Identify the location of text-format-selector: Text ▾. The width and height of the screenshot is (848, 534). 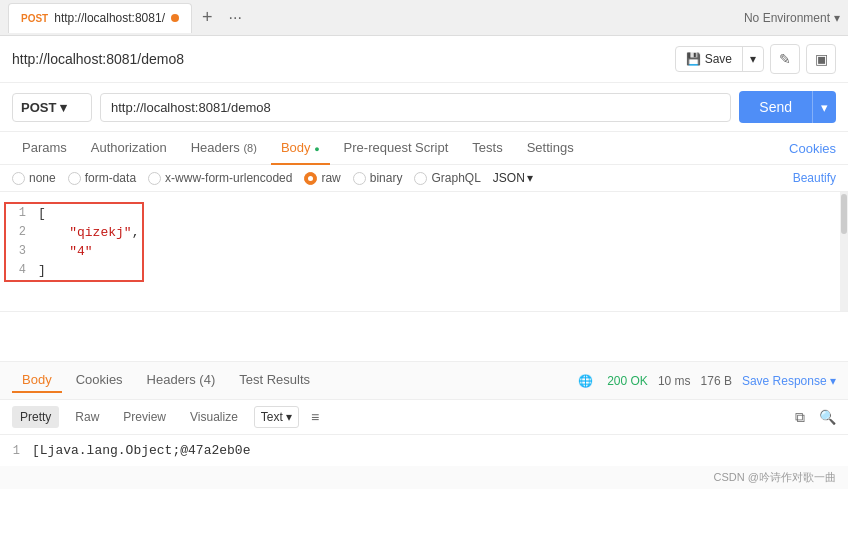
(276, 417).